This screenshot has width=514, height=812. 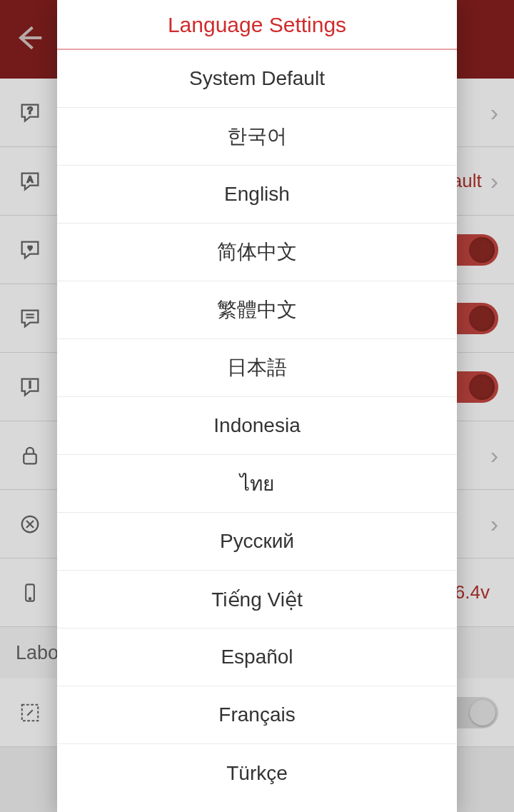 I want to click on language-option: English, so click(x=257, y=194).